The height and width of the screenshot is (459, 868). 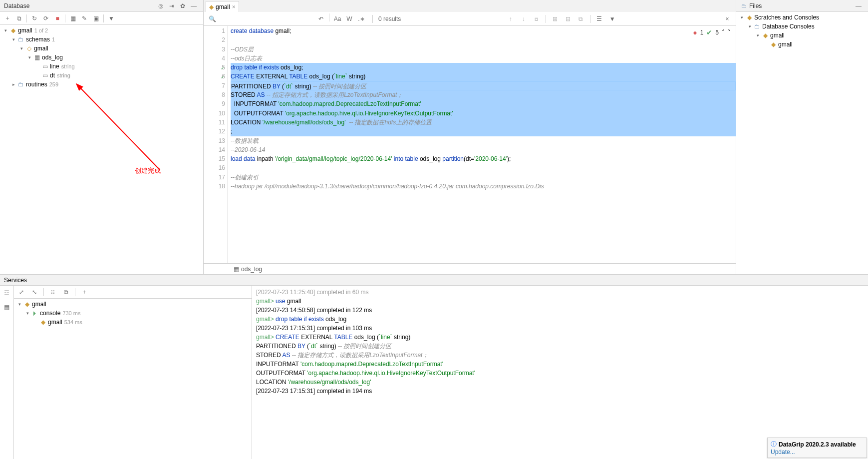 I want to click on prev-history-icon: ↶, so click(x=321, y=19).